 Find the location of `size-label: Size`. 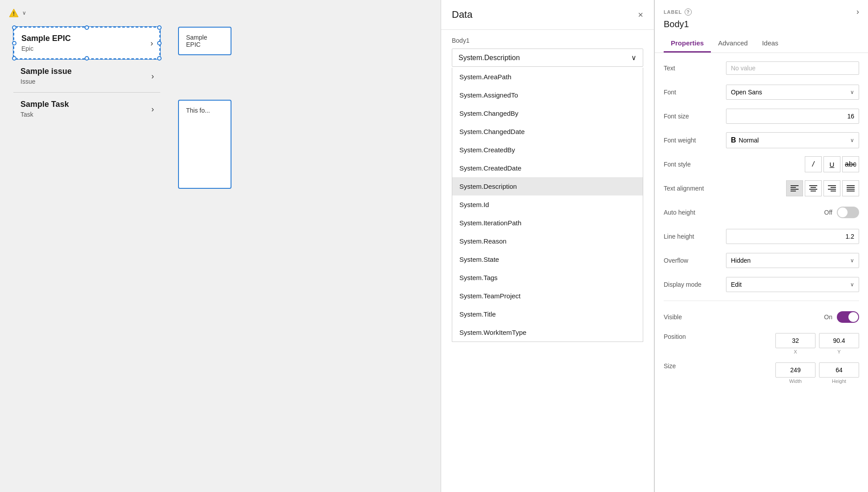

size-label: Size is located at coordinates (695, 366).